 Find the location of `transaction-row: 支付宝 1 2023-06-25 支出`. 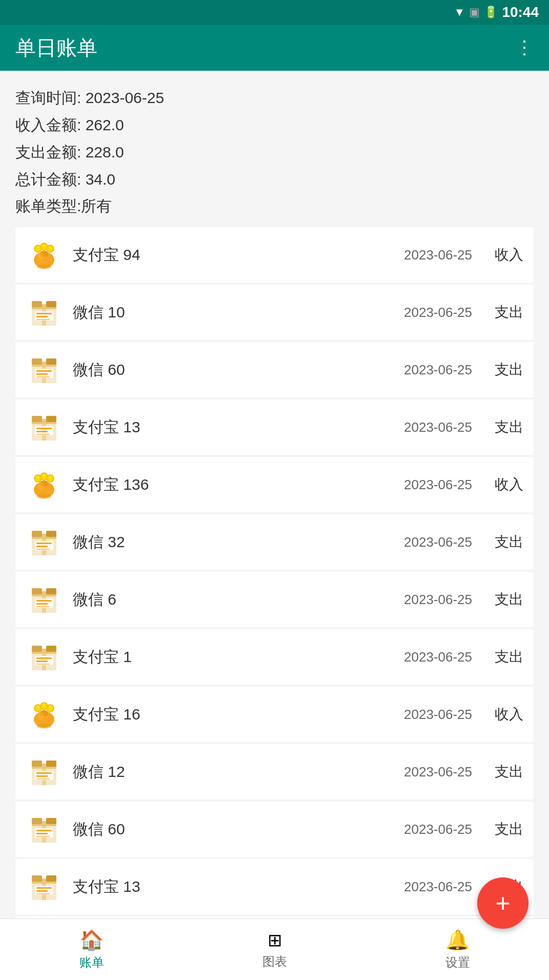

transaction-row: 支付宝 1 2023-06-25 支出 is located at coordinates (275, 657).